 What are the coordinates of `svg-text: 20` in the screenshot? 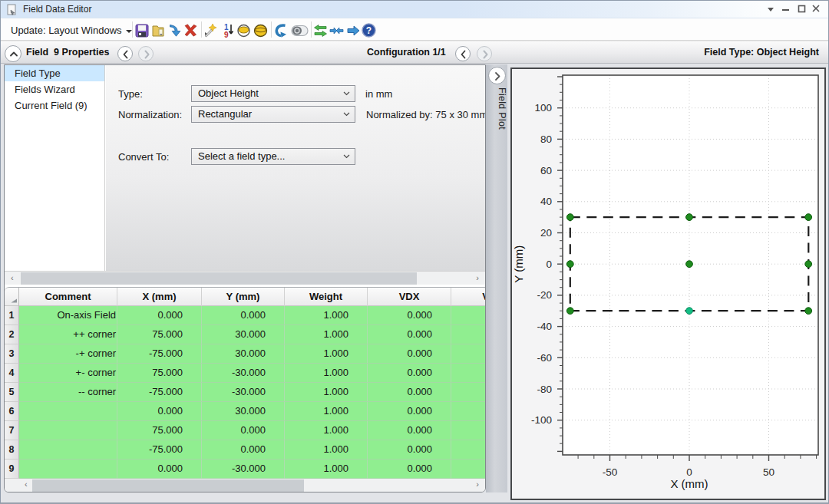 It's located at (547, 233).